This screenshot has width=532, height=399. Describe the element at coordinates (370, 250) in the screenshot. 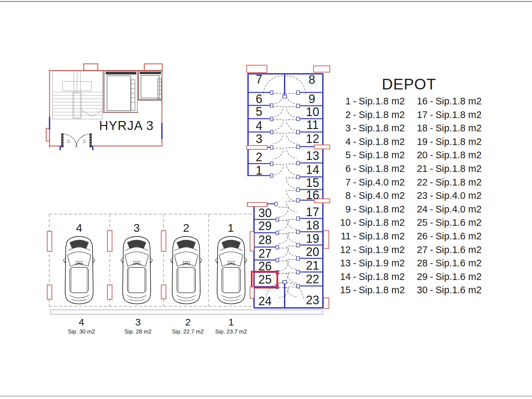

I see `legend-item: 12-Sip.1.9 m2` at that location.